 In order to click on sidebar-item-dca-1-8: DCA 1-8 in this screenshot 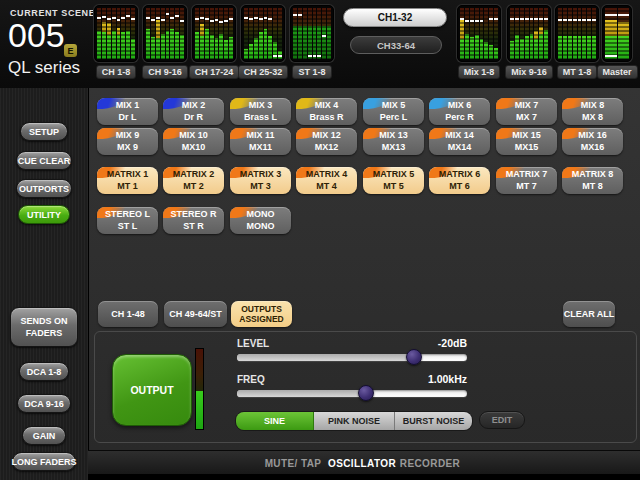, I will do `click(44, 372)`.